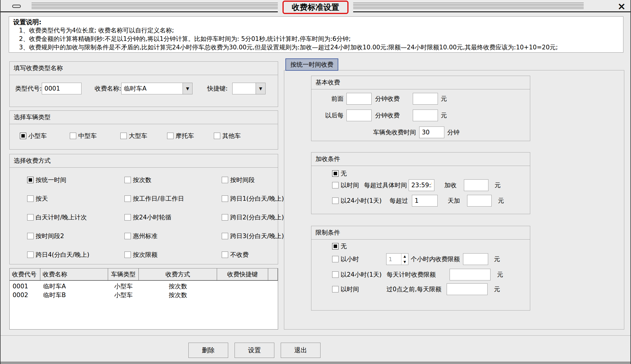  Describe the element at coordinates (357, 201) in the screenshot. I see `surcharge-by-day-option: 以24小时(1天)` at that location.